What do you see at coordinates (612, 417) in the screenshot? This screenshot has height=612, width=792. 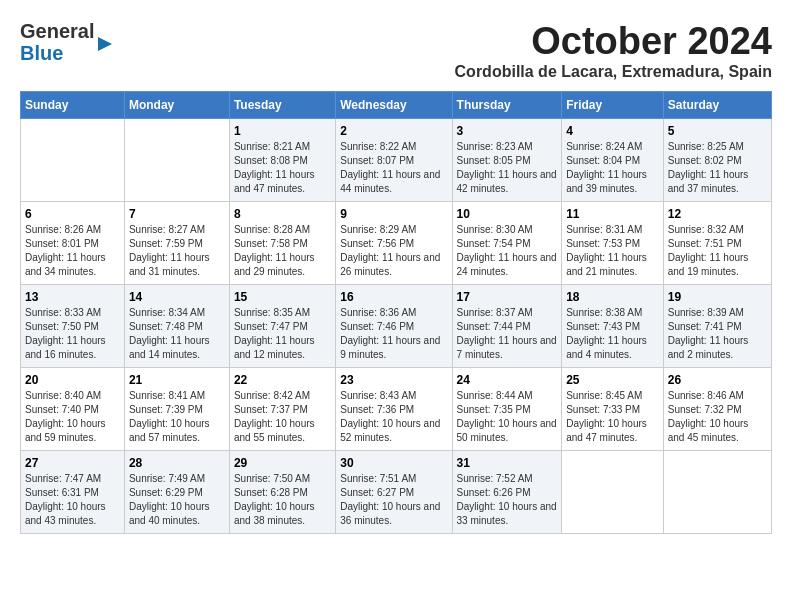 I see `day-info: Sunrise: 8:45 AM Sunset: 7:33 PM Dayligh…` at bounding box center [612, 417].